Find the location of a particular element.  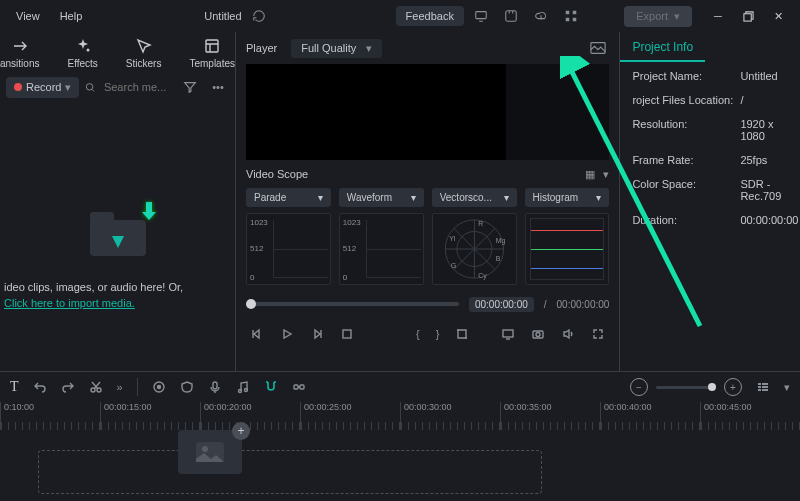

volume-icon is located at coordinates (568, 334).